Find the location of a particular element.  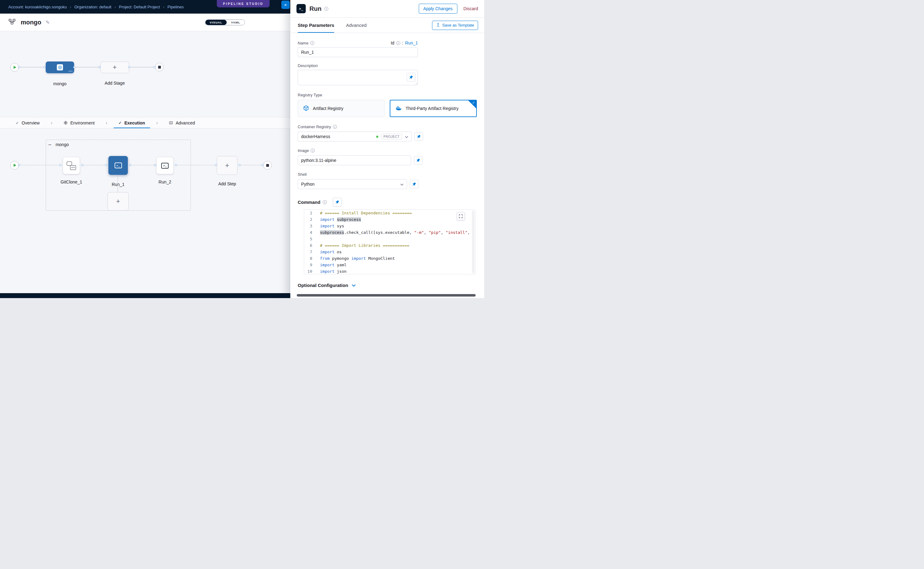

pipeline-end-node is located at coordinates (160, 67).